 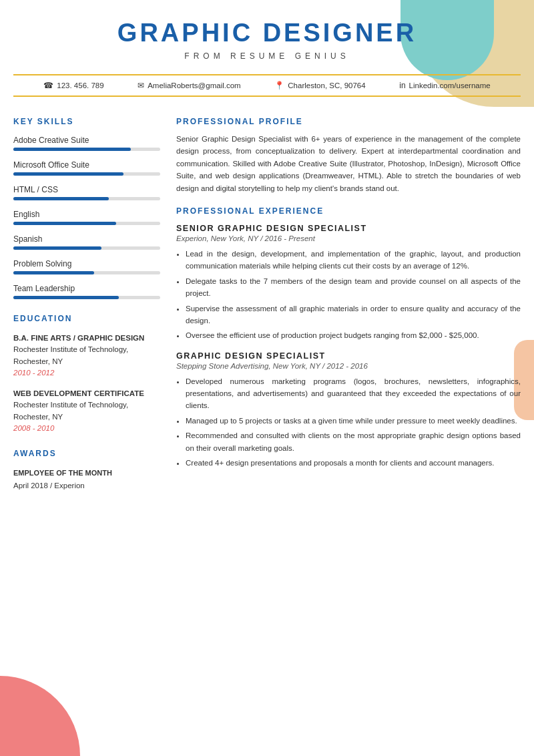 I want to click on bullet-item: Managed up to 5 projects or tasks at a g…, so click(x=353, y=421).